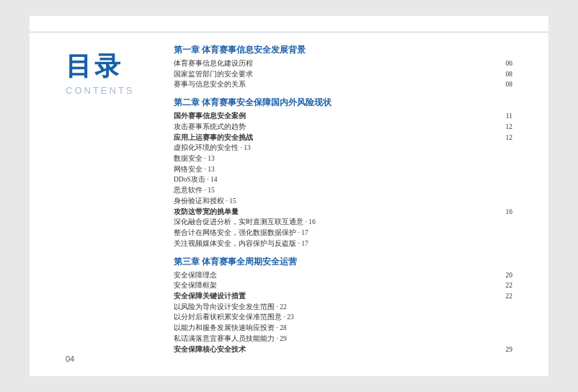 This screenshot has width=578, height=392. Describe the element at coordinates (343, 212) in the screenshot. I see `toc-item: 攻防这带宽的挑单量16` at that location.